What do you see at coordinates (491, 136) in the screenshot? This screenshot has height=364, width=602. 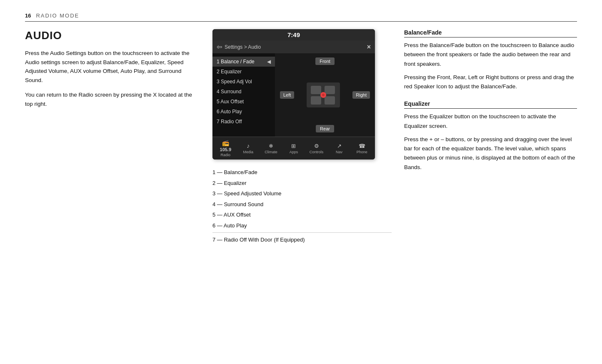 I see `equalizer-section: Equalizer Press the Equalizer button on …` at bounding box center [491, 136].